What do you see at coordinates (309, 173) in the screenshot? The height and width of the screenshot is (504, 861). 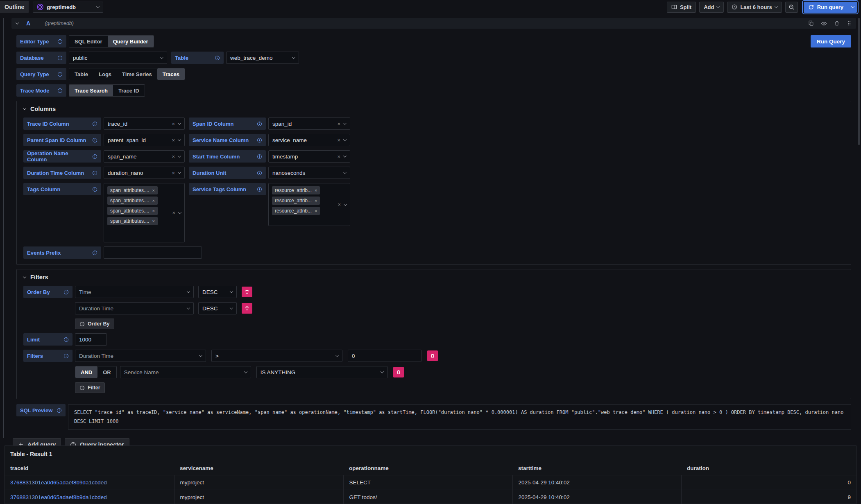 I see `duration-unit-select: nanoseconds` at bounding box center [309, 173].